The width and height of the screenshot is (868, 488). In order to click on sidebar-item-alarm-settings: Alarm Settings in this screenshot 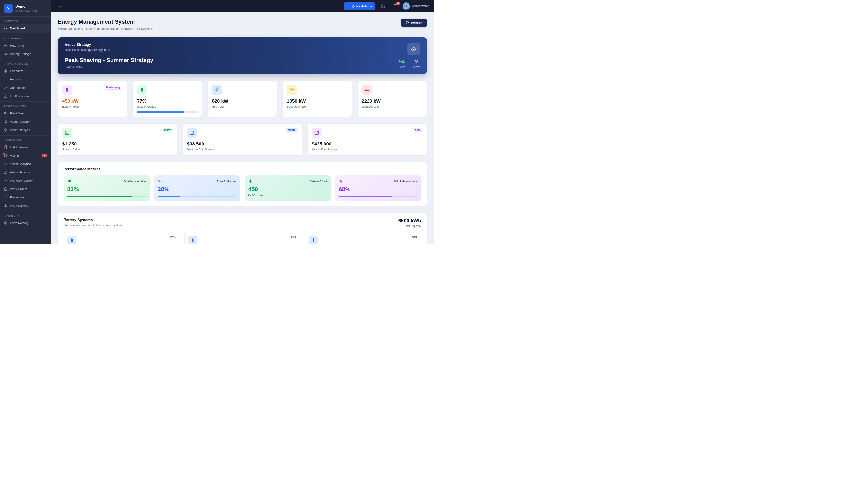, I will do `click(25, 172)`.